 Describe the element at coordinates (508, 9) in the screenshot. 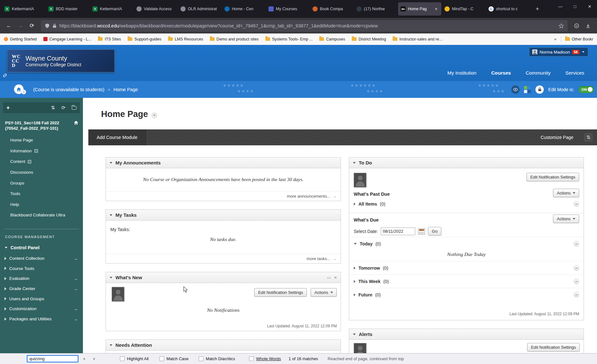

I see `browser-tab: shortcut to c ✕` at that location.